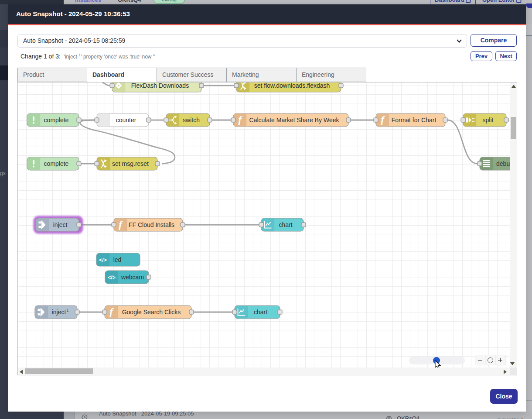 This screenshot has width=532, height=419. What do you see at coordinates (503, 164) in the screenshot?
I see `svg-text: debug` at bounding box center [503, 164].